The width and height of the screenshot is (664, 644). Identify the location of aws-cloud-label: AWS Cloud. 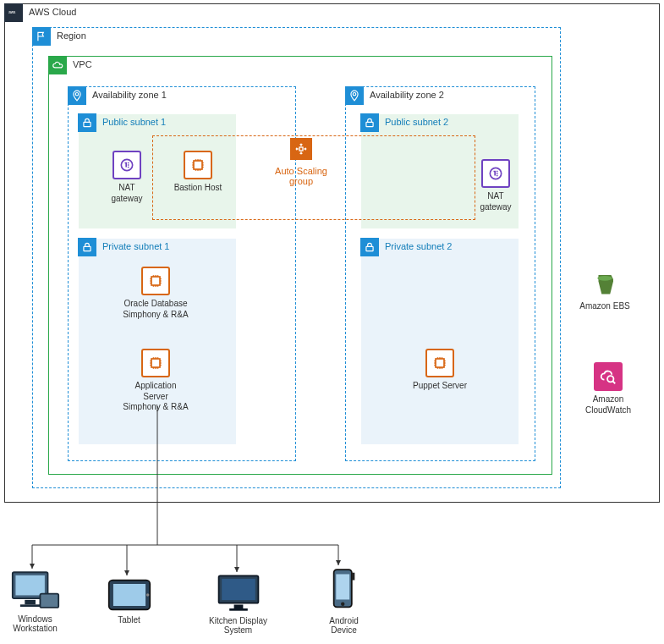
(52, 12).